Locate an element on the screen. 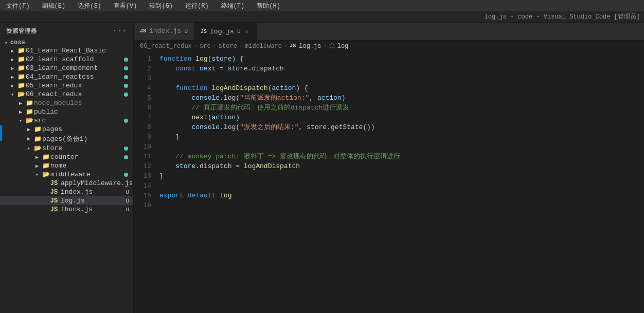  tree-item-06: ▾ 📂 06_react_redux is located at coordinates (67, 95).